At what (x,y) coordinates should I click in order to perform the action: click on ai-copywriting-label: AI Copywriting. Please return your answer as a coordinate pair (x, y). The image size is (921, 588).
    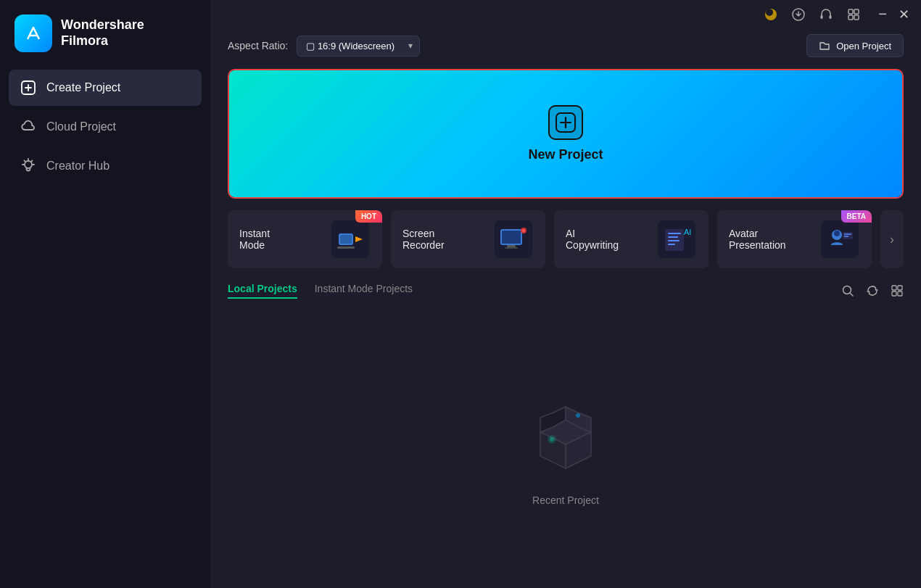
    Looking at the image, I should click on (595, 239).